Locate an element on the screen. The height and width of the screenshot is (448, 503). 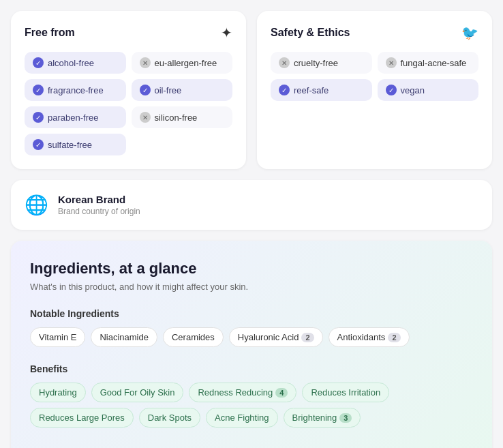
tag-eu-allergen-free: ✕eu-allergen-free is located at coordinates (183, 63).